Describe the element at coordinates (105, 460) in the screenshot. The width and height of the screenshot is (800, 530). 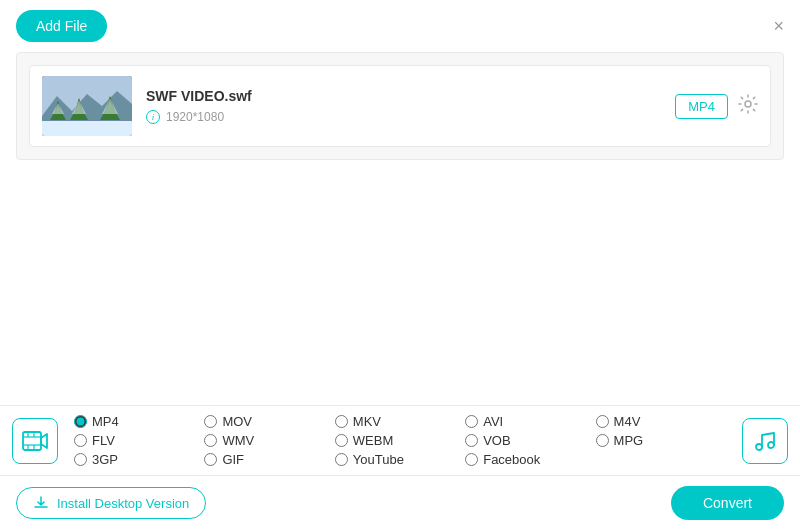
I see `format-label-3gp: 3GP` at that location.